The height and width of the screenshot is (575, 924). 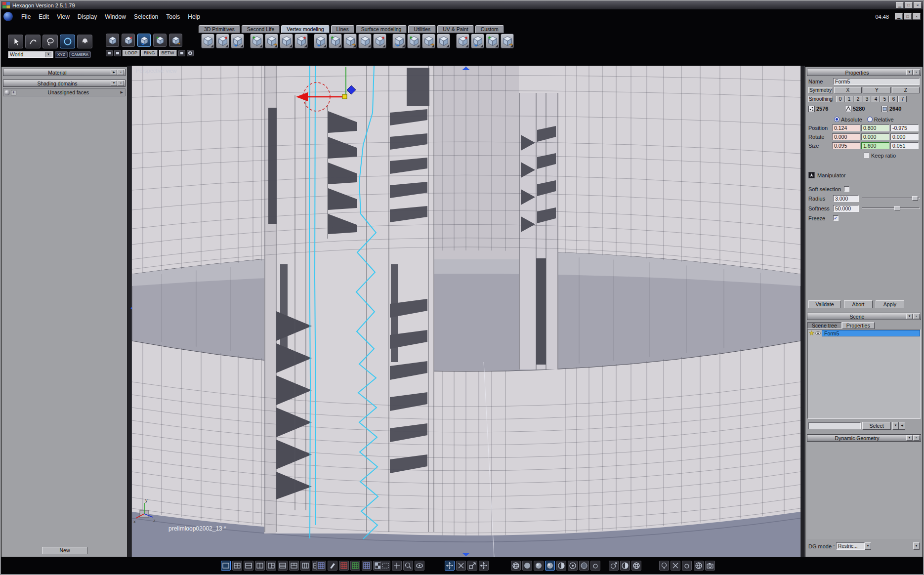 What do you see at coordinates (414, 41) in the screenshot?
I see `modeling-tool-14-icon` at bounding box center [414, 41].